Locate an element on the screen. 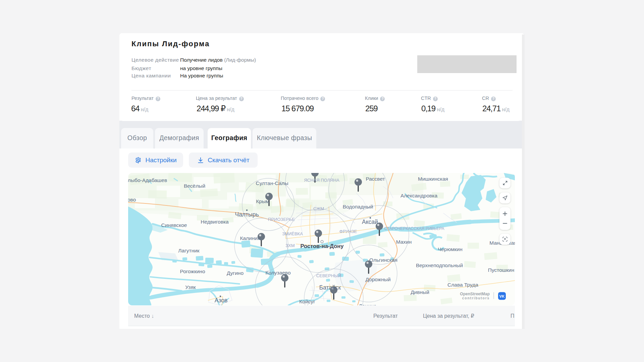 The image size is (644, 362). svg-text: Крым is located at coordinates (262, 201).